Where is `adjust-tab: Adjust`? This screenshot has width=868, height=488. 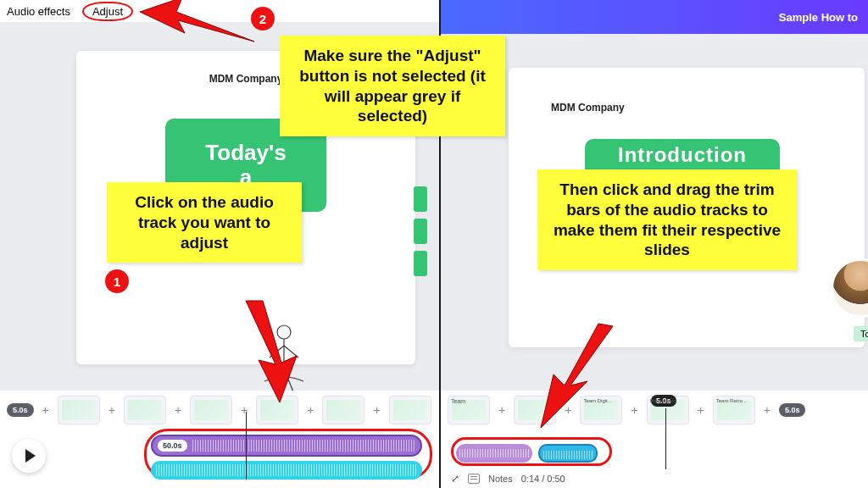 adjust-tab: Adjust is located at coordinates (108, 12).